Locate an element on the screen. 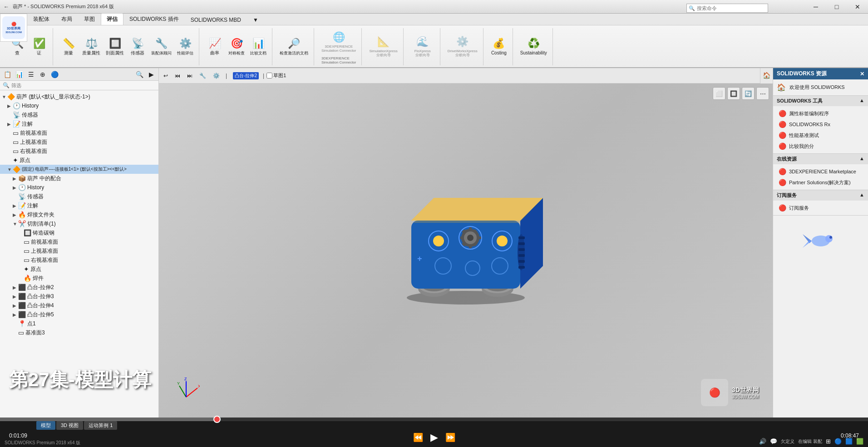 This screenshot has width=868, height=447. viewport-fit-btn: ⬜ is located at coordinates (719, 93).